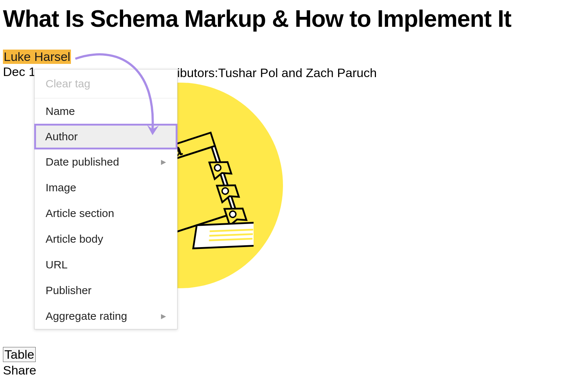 The height and width of the screenshot is (387, 588). What do you see at coordinates (106, 316) in the screenshot?
I see `dropdown-item-aggregate-rating: Aggregate rating ▶` at bounding box center [106, 316].